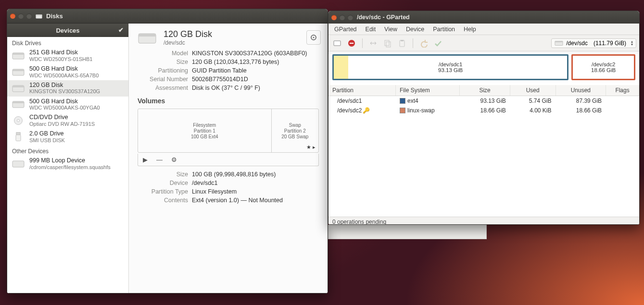 The image size is (644, 305). Describe the element at coordinates (68, 56) in the screenshot. I see `drive-item: 251 GB Hard DiskWDC WD2500YS-01SHB1` at that location.